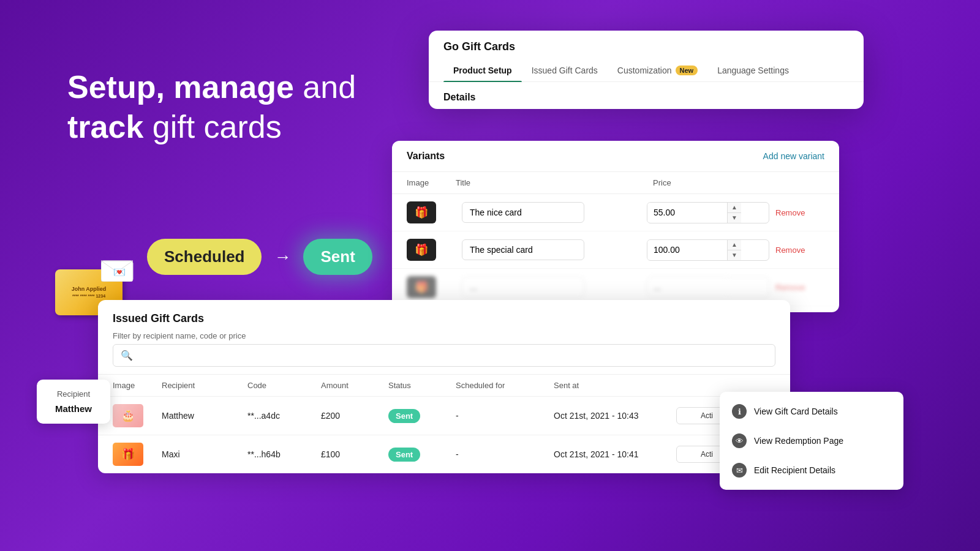 Image resolution: width=980 pixels, height=551 pixels. What do you see at coordinates (355, 454) in the screenshot?
I see `row-amount-maxi: £100` at bounding box center [355, 454].